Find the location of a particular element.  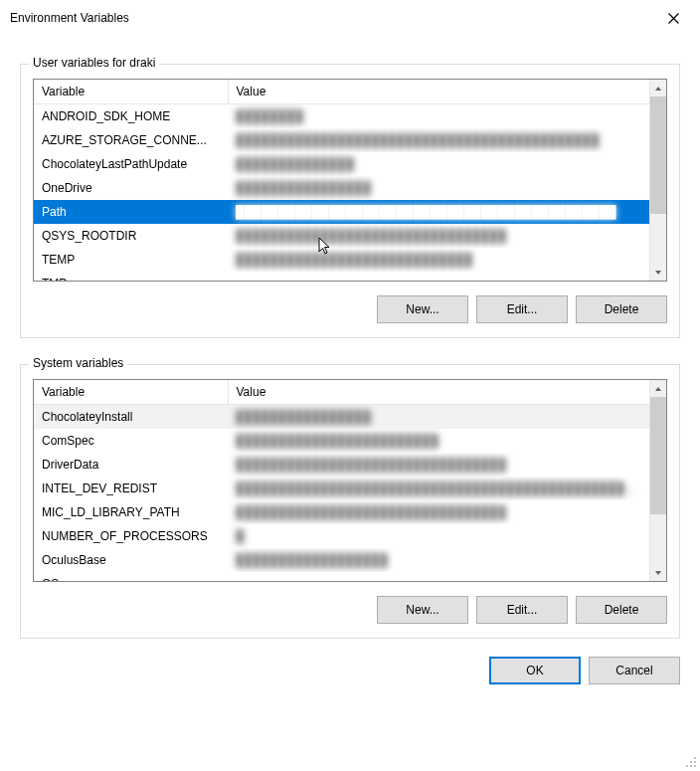

user-new-button: New... is located at coordinates (423, 309).